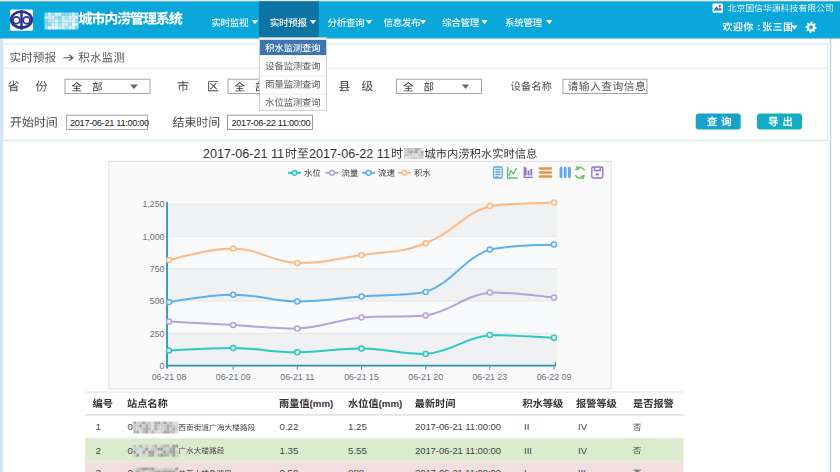 Image resolution: width=840 pixels, height=472 pixels. What do you see at coordinates (158, 269) in the screenshot?
I see `svg-text: 750` at bounding box center [158, 269].